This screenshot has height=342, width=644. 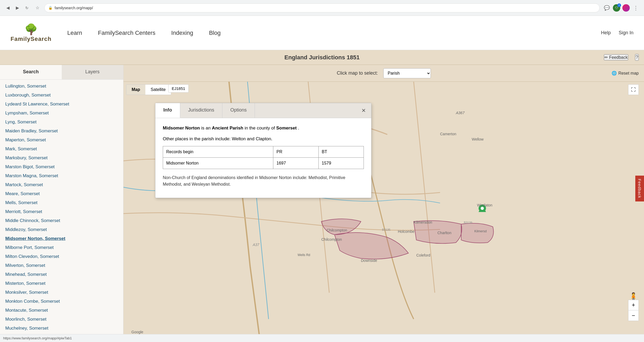 I want to click on list-item: Meare, Somerset, so click(x=62, y=194).